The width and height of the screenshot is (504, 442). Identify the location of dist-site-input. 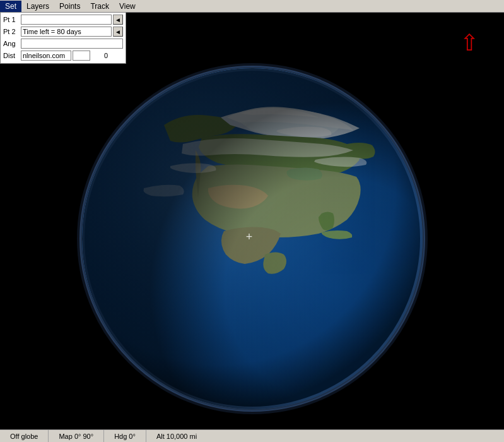
(46, 56).